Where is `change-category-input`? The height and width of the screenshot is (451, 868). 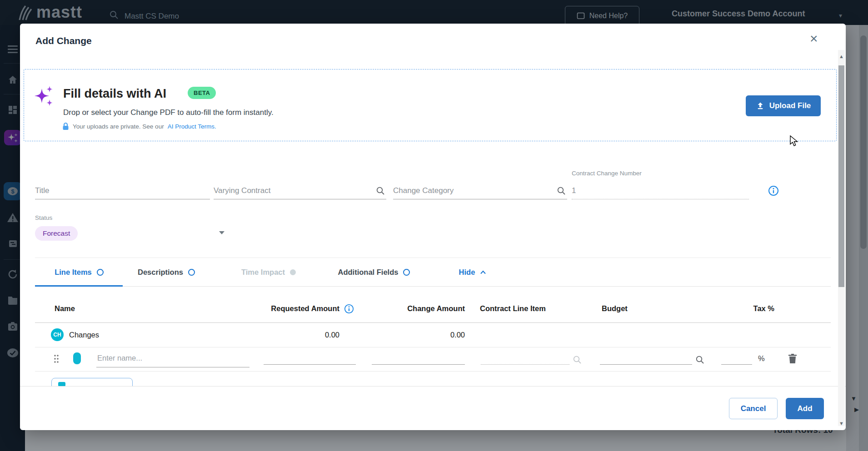
change-category-input is located at coordinates (480, 193).